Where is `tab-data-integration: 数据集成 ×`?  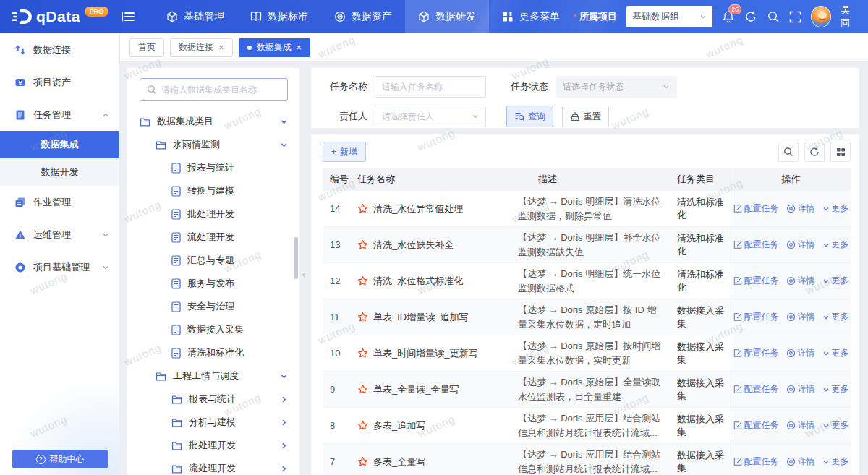
tab-data-integration: 数据集成 × is located at coordinates (275, 48).